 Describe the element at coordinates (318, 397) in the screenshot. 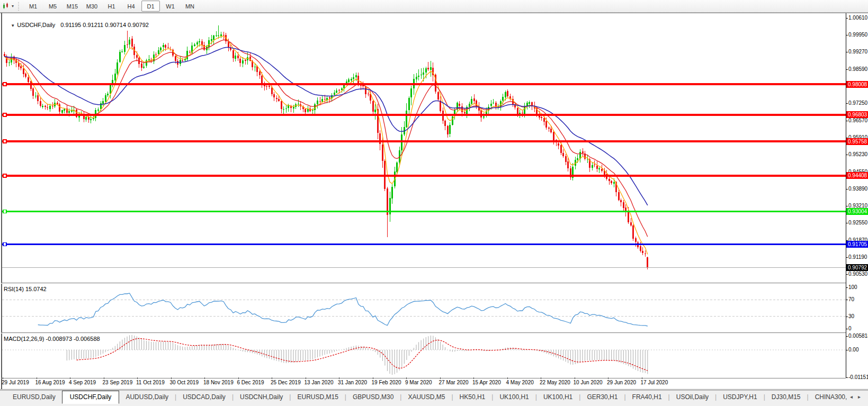

I see `tab-eurusd-m15: EURUSD,M15` at that location.